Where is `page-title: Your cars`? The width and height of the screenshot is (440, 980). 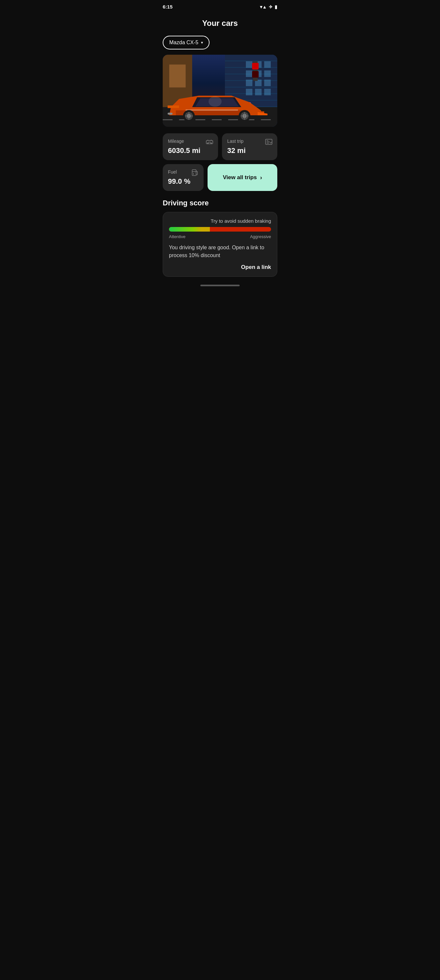 page-title: Your cars is located at coordinates (220, 24).